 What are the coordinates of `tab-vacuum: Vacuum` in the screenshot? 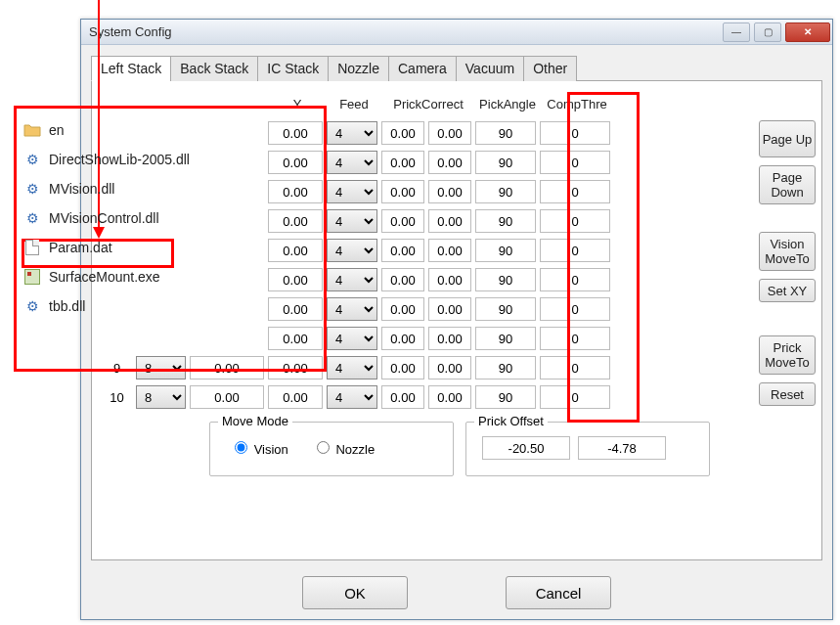 It's located at (490, 68).